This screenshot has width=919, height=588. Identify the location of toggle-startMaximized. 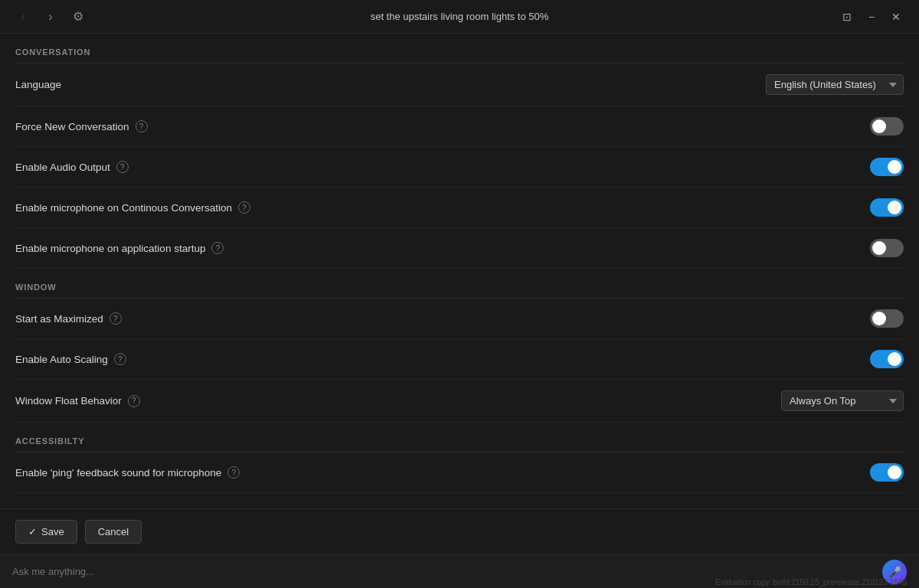
(887, 318).